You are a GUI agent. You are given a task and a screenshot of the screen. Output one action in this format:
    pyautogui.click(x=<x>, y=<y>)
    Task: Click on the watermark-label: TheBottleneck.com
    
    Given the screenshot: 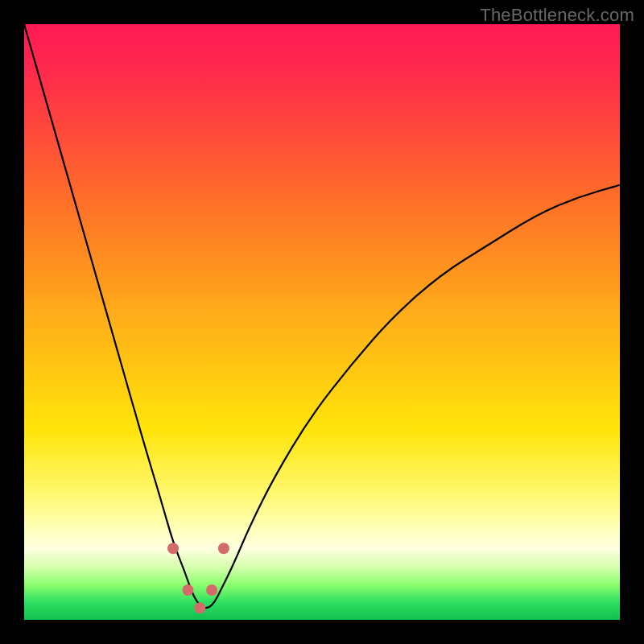 What is the action you would take?
    pyautogui.click(x=557, y=15)
    